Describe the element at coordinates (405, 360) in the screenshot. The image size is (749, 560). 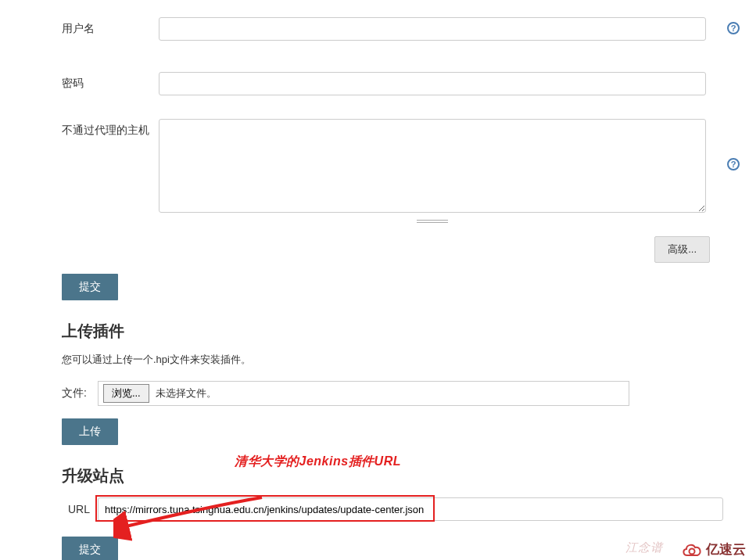
I see `upload-hint: 您可以通过上传一个.hpi文件来安装插件。` at that location.